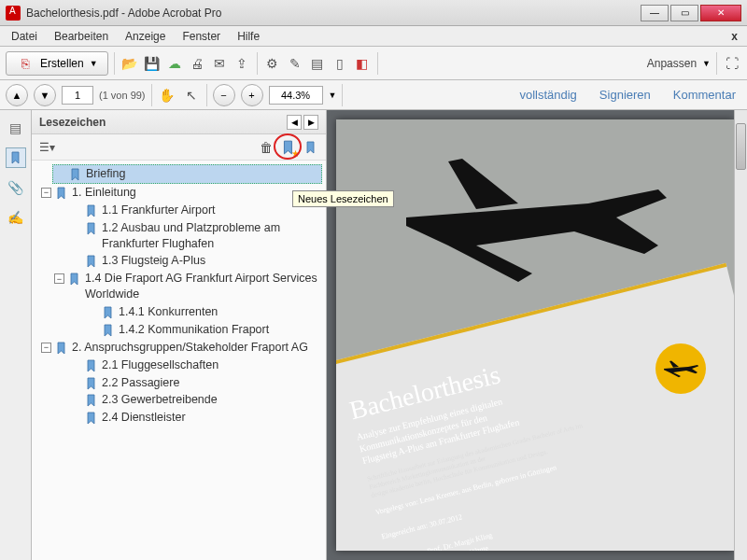 This screenshot has width=747, height=560. Describe the element at coordinates (374, 95) in the screenshot. I see `nav-toolbar: ▲ ▼ (1 von 99) ✋ ↖ − + ▼ vollständig Sig…` at that location.